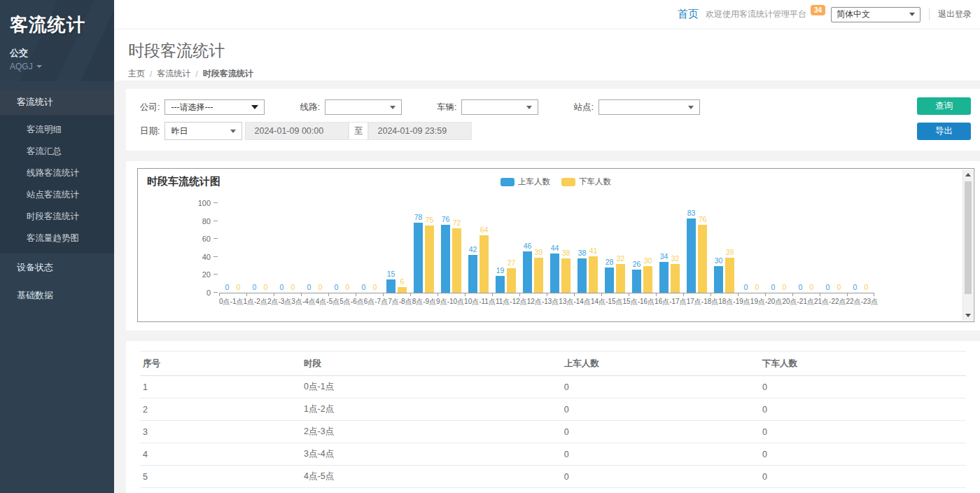 The image size is (980, 493). What do you see at coordinates (57, 102) in the screenshot?
I see `sidebar-item-passenger-stats: 客流统计` at bounding box center [57, 102].